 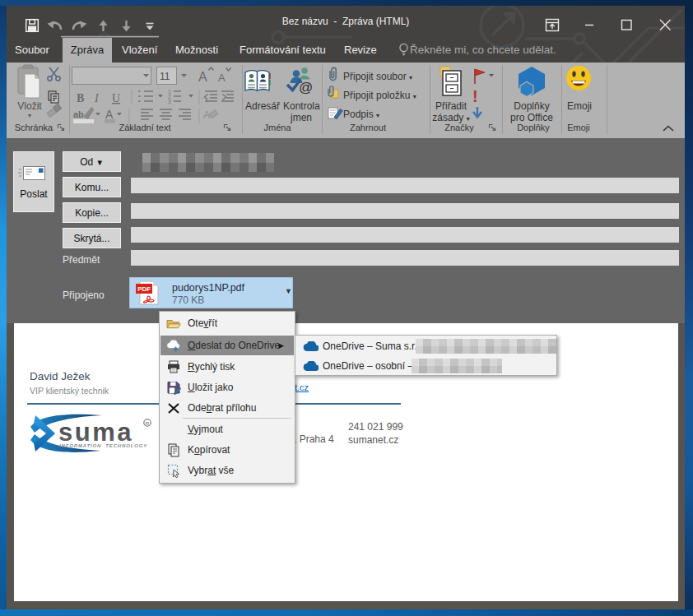 What do you see at coordinates (148, 423) in the screenshot?
I see `svg-text: R` at bounding box center [148, 423].